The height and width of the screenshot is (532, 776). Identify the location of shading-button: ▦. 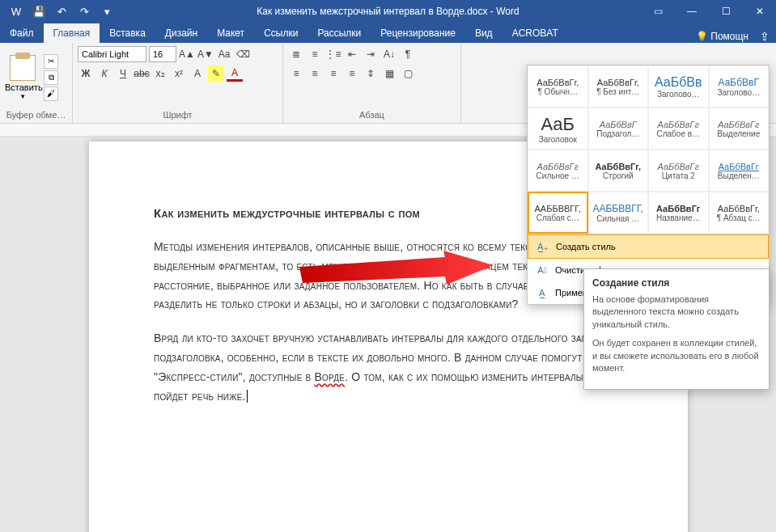
(389, 74).